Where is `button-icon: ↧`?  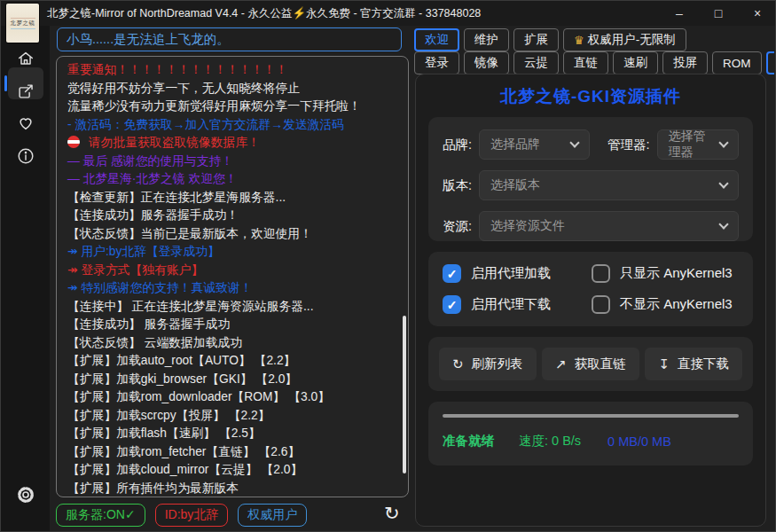
button-icon: ↧ is located at coordinates (663, 364).